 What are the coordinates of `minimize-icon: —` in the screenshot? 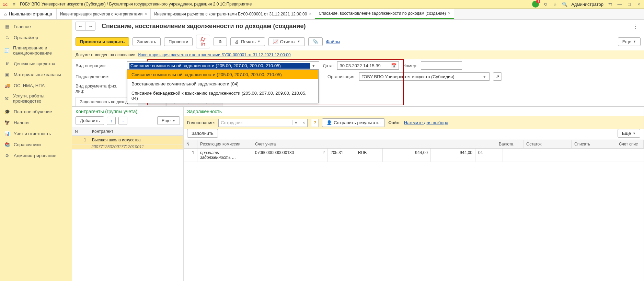 It's located at (620, 4).